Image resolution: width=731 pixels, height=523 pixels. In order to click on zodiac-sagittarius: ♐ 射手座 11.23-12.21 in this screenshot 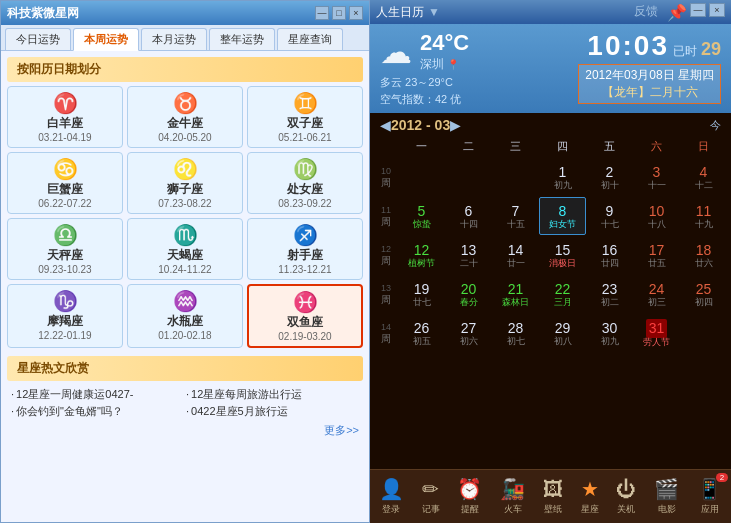, I will do `click(305, 249)`.